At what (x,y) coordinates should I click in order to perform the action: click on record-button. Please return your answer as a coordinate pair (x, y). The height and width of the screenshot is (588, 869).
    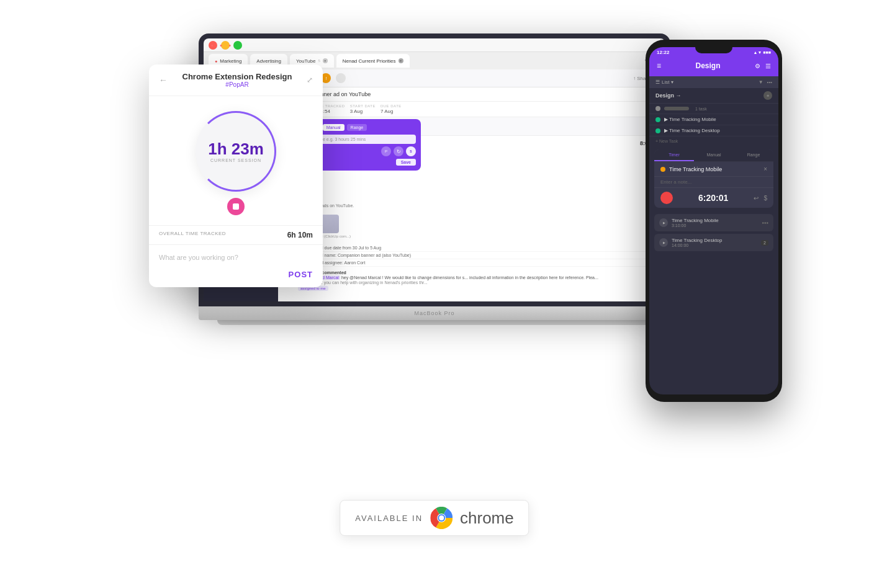
    Looking at the image, I should click on (667, 198).